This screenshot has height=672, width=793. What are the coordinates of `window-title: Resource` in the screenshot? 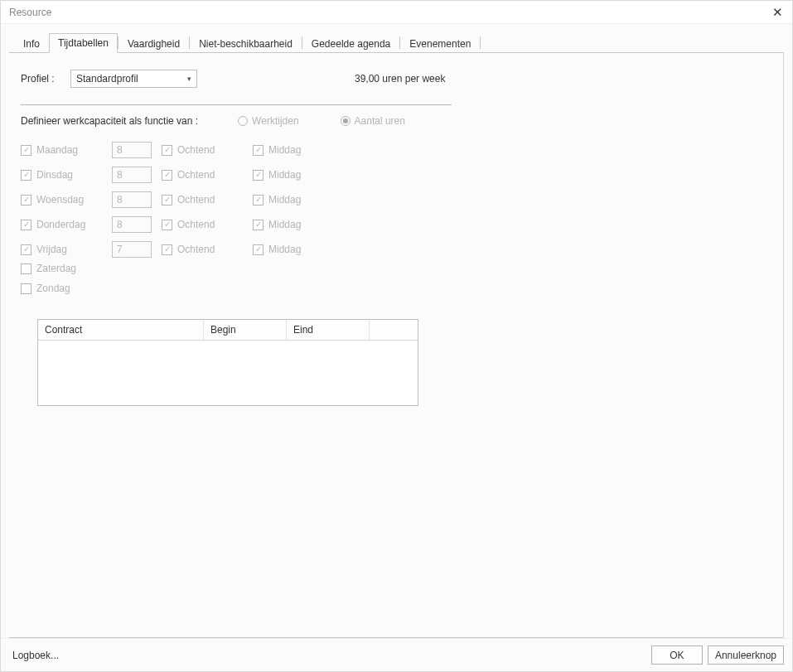 It's located at (30, 12).